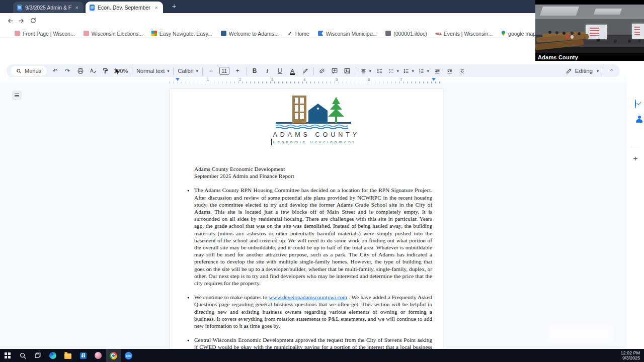 Image resolution: width=644 pixels, height=362 pixels. Describe the element at coordinates (67, 71) in the screenshot. I see `redo-icon: ↷` at that location.